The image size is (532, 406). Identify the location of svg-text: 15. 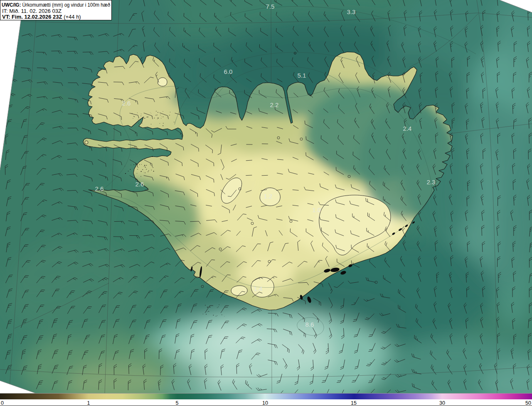
(354, 403).